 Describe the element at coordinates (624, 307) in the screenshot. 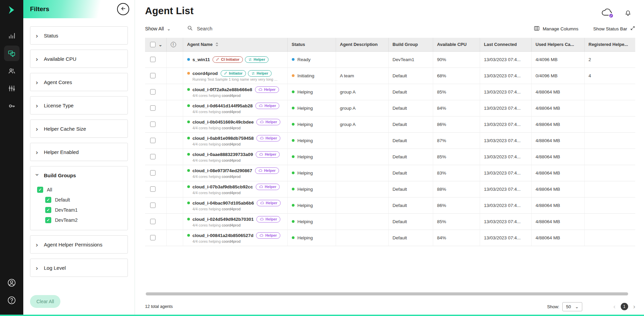

I see `current-page-badge: 1` at that location.